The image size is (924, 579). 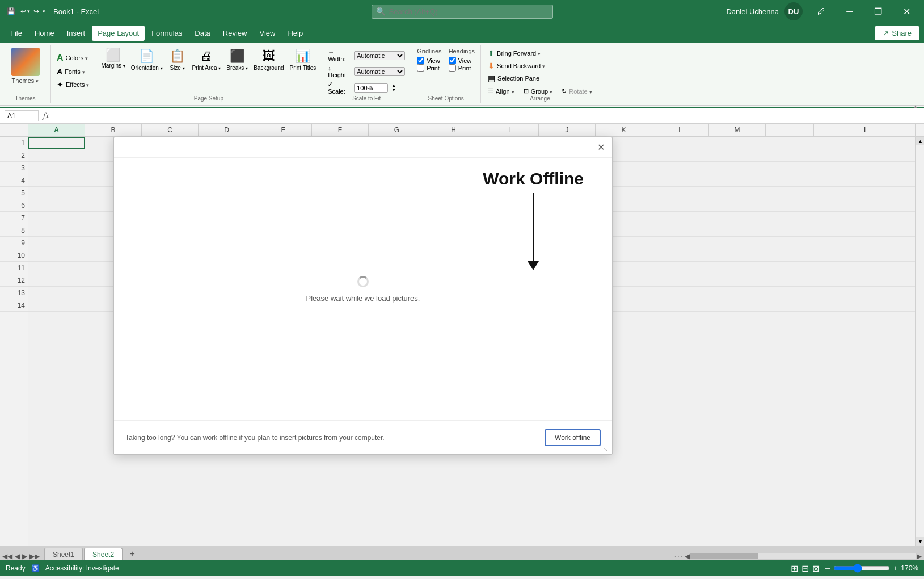 I want to click on menu-data: Data, so click(x=202, y=33).